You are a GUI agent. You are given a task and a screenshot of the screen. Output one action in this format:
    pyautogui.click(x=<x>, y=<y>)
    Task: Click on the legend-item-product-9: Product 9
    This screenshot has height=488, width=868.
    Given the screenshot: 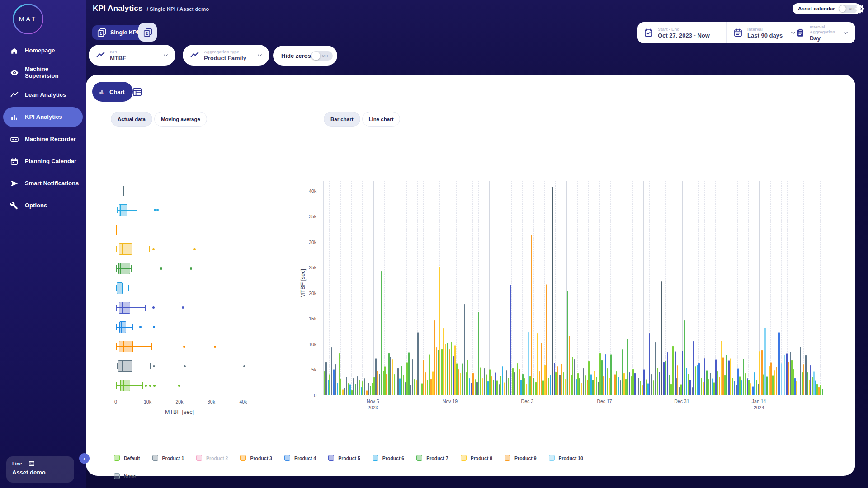 What is the action you would take?
    pyautogui.click(x=520, y=458)
    